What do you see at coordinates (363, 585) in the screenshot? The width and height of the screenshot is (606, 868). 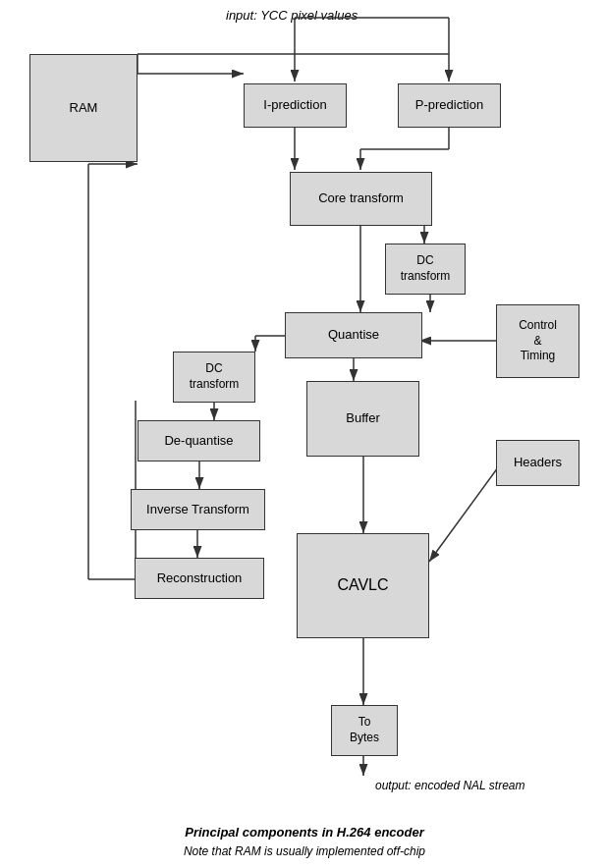 I see `cavlc-block: CAVLC` at bounding box center [363, 585].